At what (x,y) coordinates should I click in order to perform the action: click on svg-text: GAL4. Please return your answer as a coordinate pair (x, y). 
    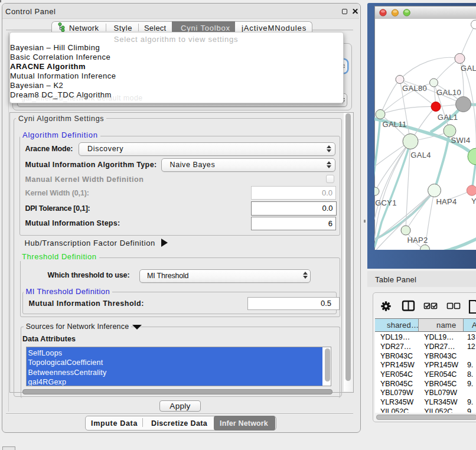
    Looking at the image, I should click on (420, 155).